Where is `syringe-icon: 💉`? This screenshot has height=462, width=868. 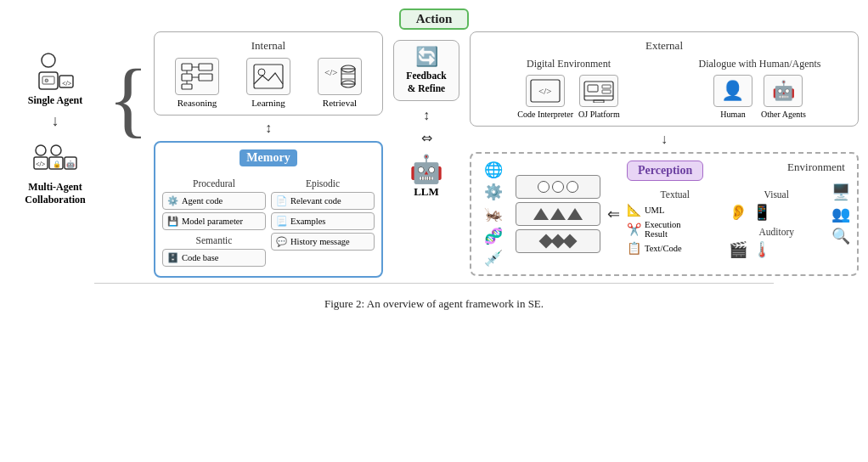
syringe-icon: 💉 is located at coordinates (493, 258).